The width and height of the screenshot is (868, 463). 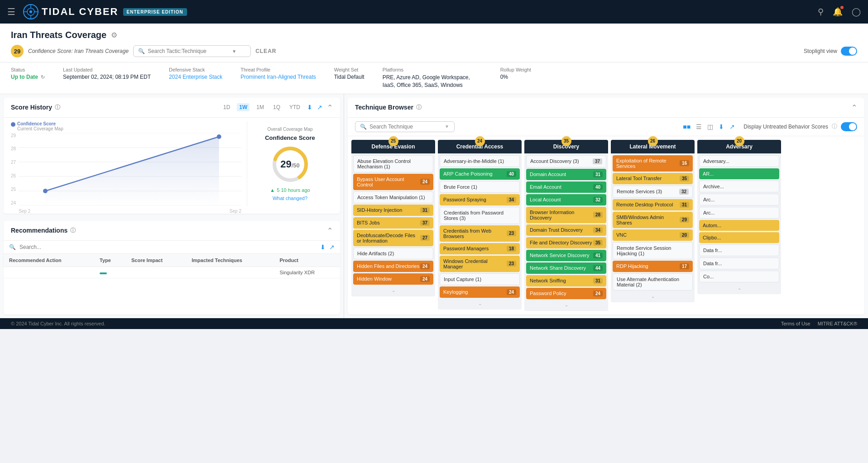 I want to click on time-btn-1w: 1W, so click(x=243, y=107).